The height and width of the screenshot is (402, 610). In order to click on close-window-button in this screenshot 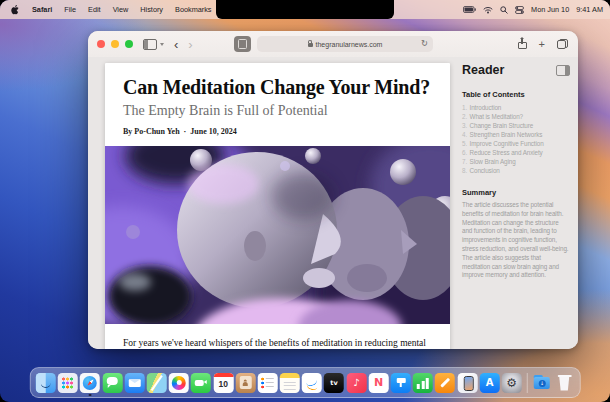, I will do `click(101, 44)`.